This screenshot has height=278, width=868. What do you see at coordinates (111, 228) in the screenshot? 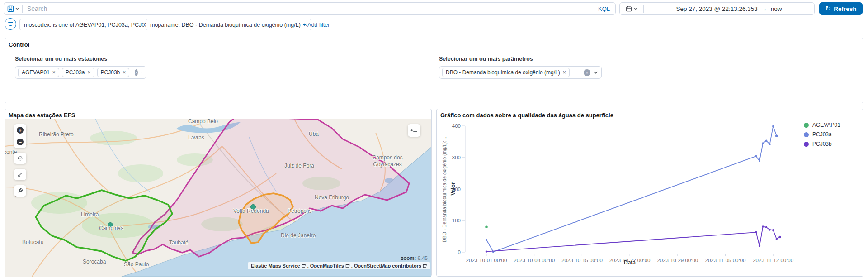
I see `map-label: Campinas` at bounding box center [111, 228].